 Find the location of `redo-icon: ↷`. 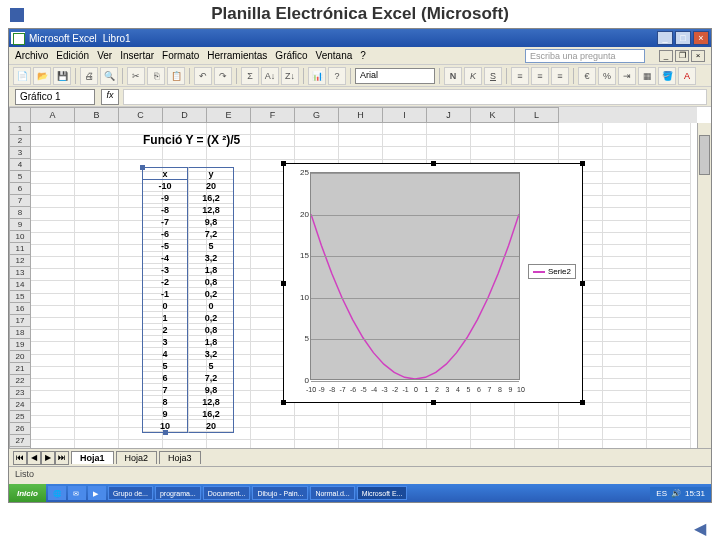

redo-icon: ↷ is located at coordinates (223, 76).